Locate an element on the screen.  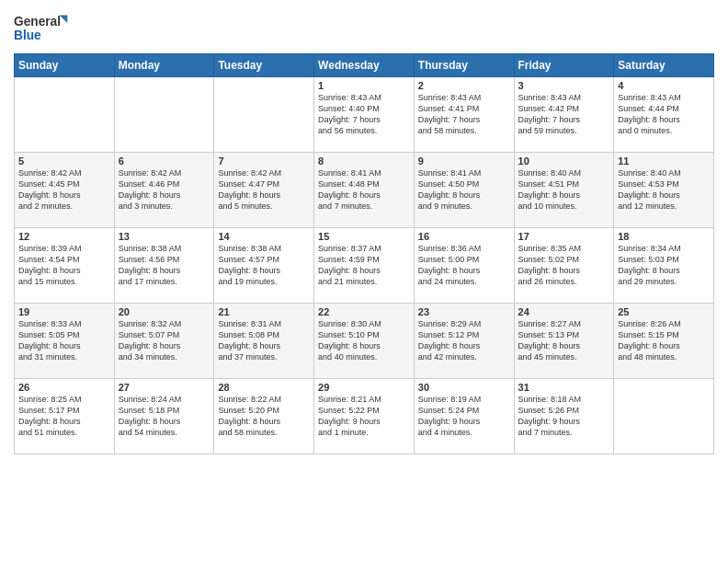
day-number: 9 is located at coordinates (464, 161).